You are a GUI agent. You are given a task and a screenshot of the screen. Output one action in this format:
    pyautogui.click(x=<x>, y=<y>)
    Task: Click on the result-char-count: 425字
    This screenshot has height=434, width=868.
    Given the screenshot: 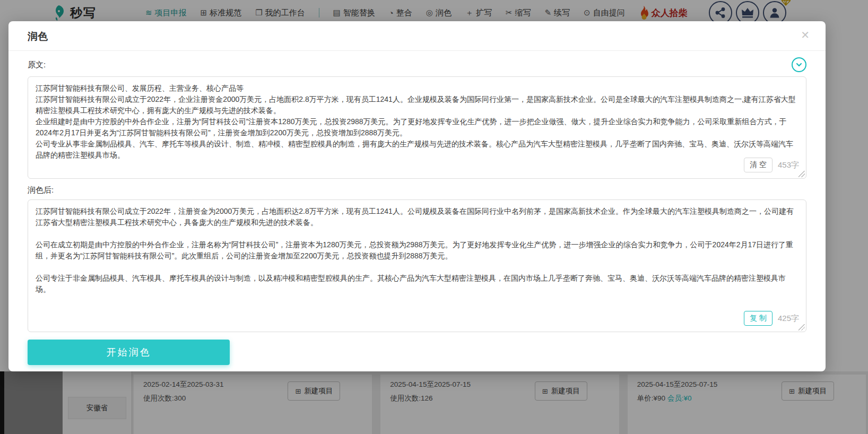 What is the action you would take?
    pyautogui.click(x=788, y=318)
    